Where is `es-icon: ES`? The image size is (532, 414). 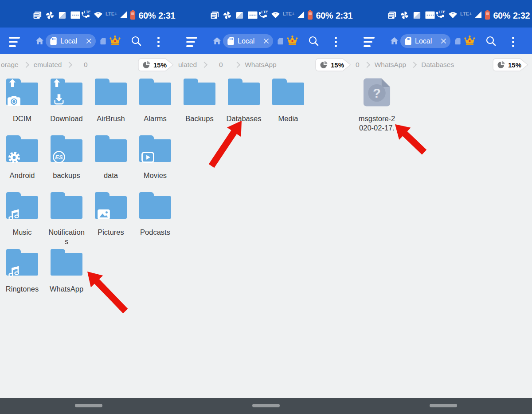 es-icon: ES is located at coordinates (59, 157).